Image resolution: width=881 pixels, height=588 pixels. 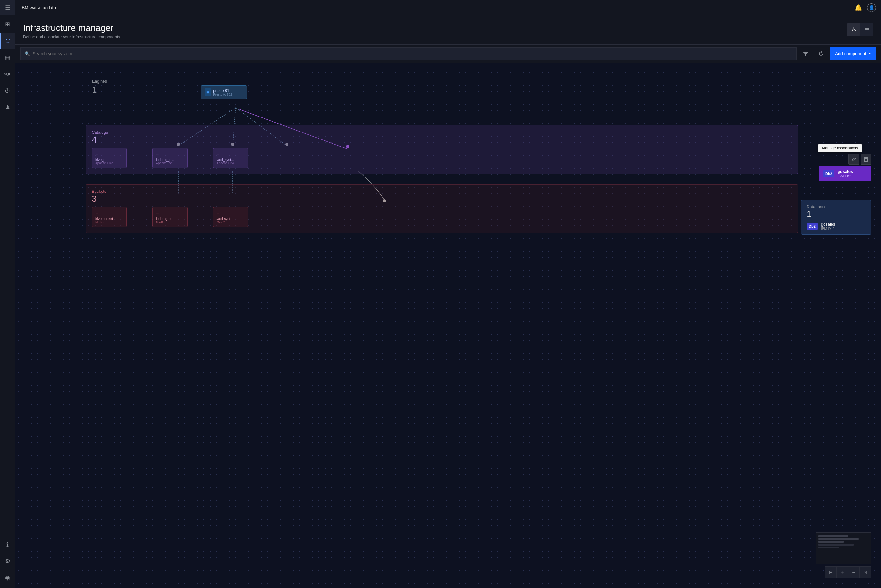 What do you see at coordinates (230, 158) in the screenshot?
I see `catalog-node-wxd: ≡ wxd_syst... Apache Hive` at bounding box center [230, 158].